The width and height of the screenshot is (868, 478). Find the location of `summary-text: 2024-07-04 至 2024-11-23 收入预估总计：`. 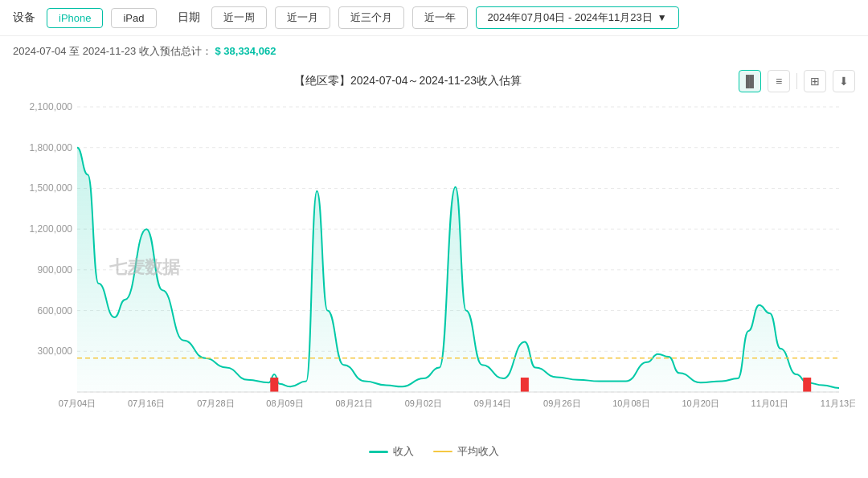

summary-text: 2024-07-04 至 2024-11-23 收入预估总计： is located at coordinates (113, 51).